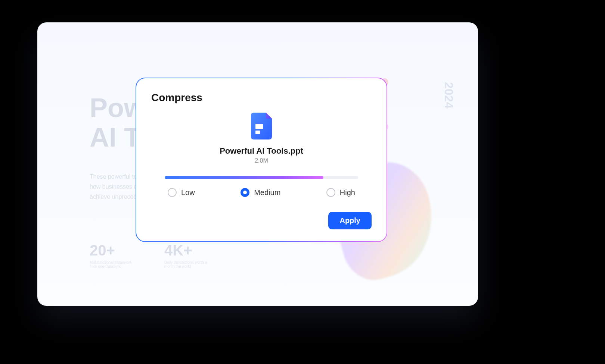 The width and height of the screenshot is (605, 364). What do you see at coordinates (347, 192) in the screenshot?
I see `option-label: High` at bounding box center [347, 192].